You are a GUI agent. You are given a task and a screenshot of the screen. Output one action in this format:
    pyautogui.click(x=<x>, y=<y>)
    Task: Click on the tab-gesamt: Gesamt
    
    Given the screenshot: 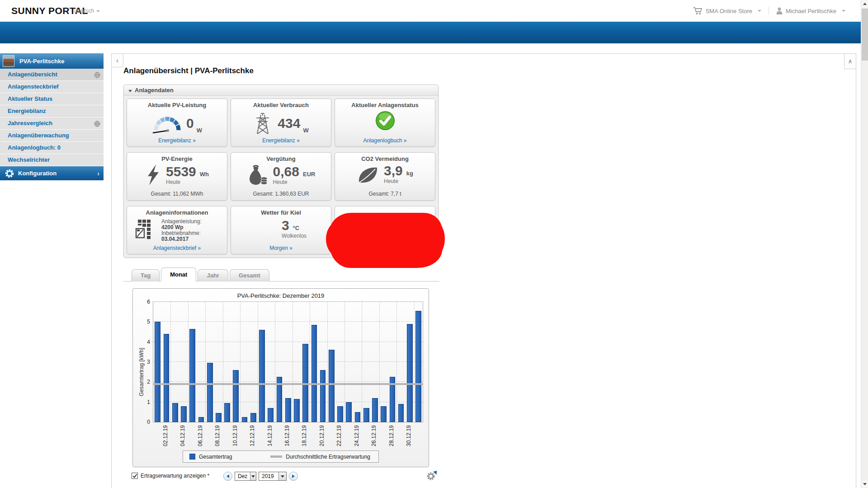 What is the action you would take?
    pyautogui.click(x=250, y=276)
    